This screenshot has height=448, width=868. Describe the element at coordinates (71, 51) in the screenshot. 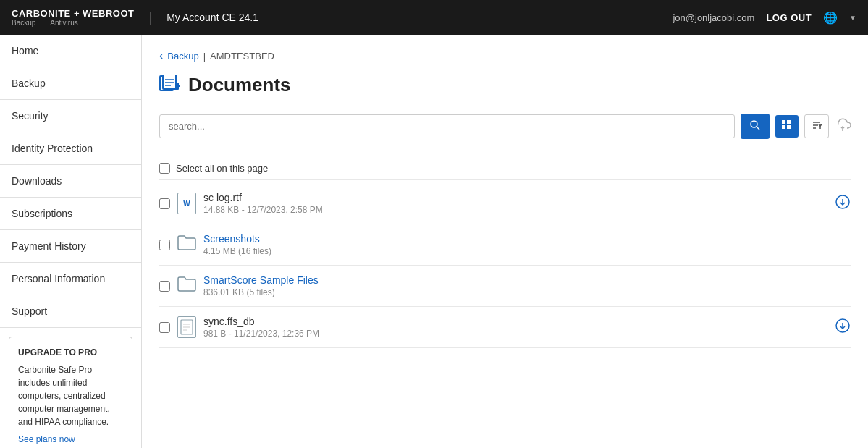

I see `sidebar-item-home: Home` at that location.